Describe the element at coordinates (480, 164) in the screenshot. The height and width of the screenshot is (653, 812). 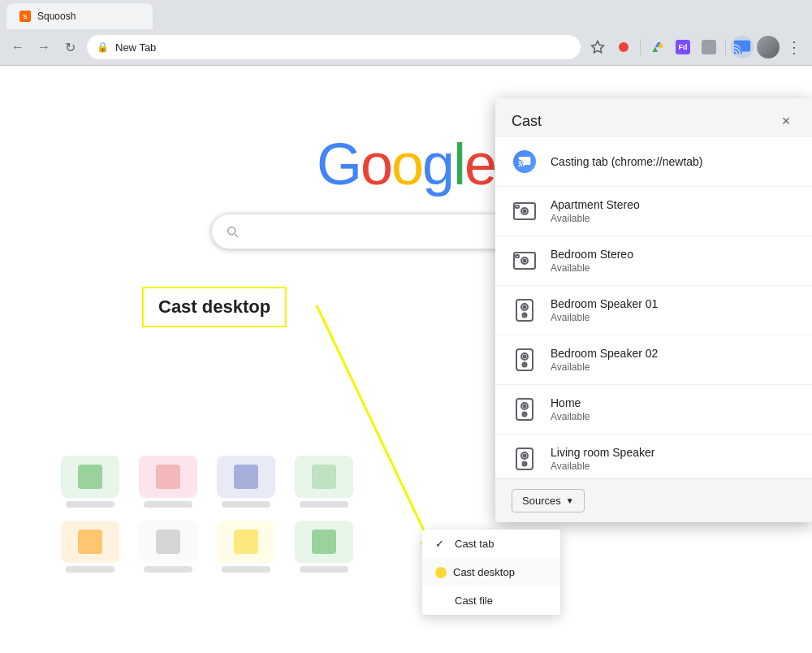
I see `logo-e: e` at that location.